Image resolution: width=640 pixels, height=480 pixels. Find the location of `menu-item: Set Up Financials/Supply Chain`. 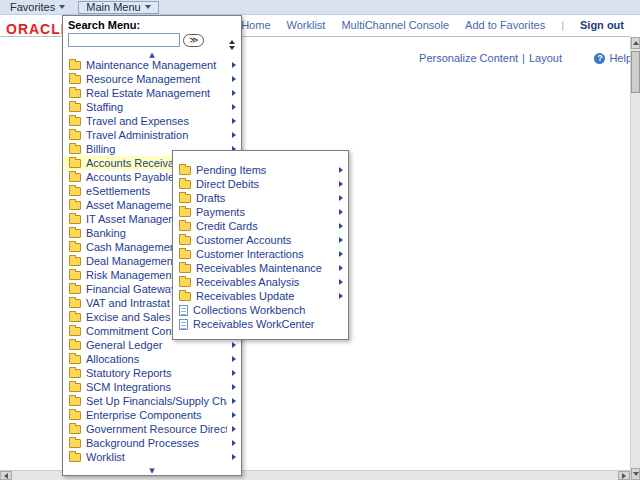

menu-item: Set Up Financials/Supply Chain is located at coordinates (152, 401).